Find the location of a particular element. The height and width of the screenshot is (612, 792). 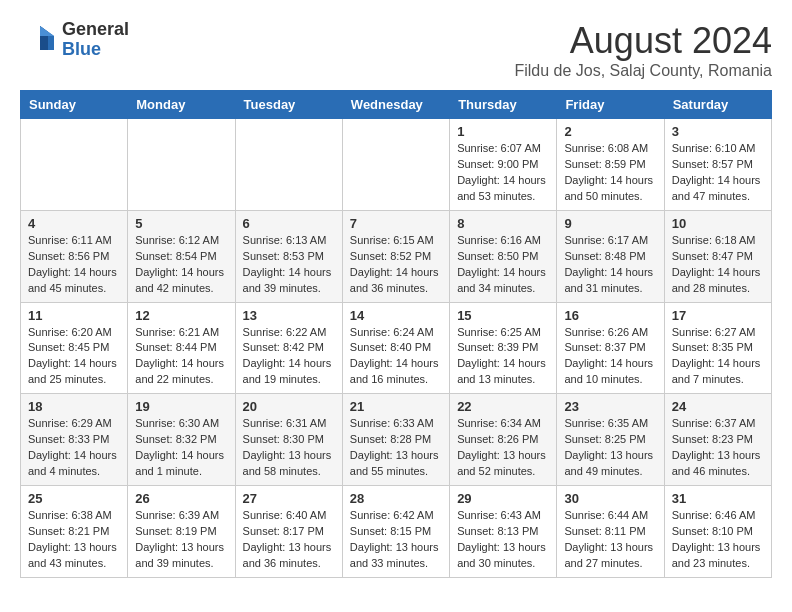

day-number: 14 is located at coordinates (396, 316).